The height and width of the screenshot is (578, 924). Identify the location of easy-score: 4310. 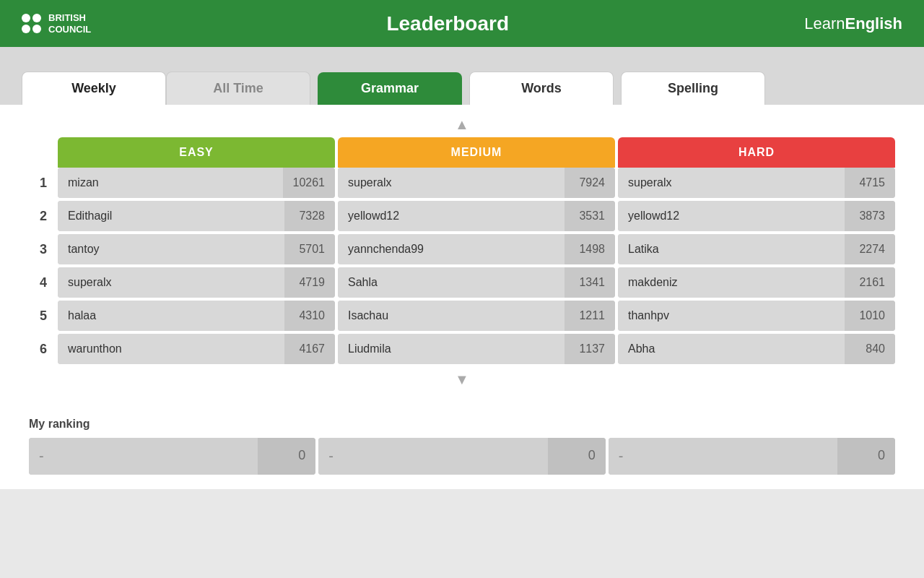
(310, 316).